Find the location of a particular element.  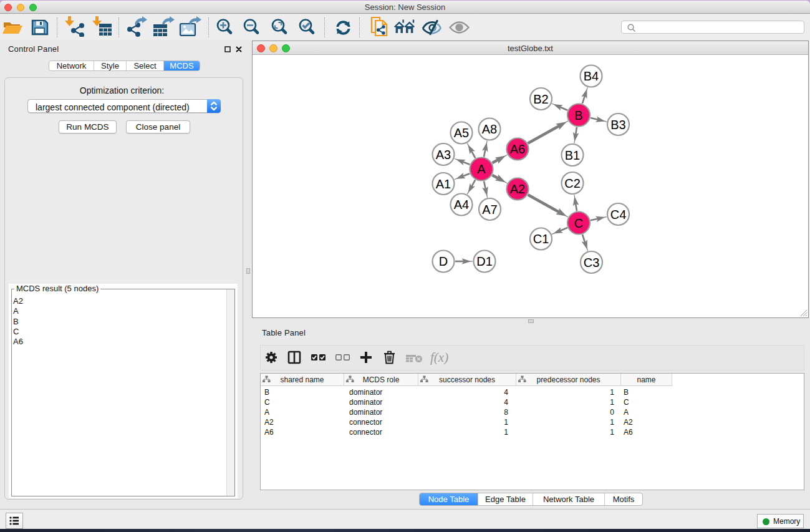

svg-text: C2 is located at coordinates (572, 183).